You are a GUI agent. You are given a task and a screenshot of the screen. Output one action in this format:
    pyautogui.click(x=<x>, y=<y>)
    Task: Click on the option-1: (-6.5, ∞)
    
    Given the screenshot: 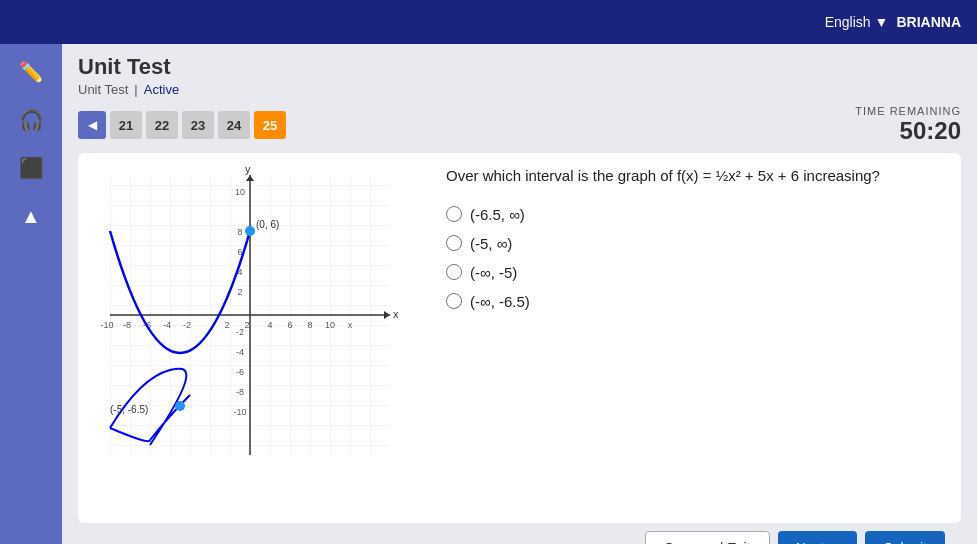 What is the action you would take?
    pyautogui.click(x=698, y=214)
    